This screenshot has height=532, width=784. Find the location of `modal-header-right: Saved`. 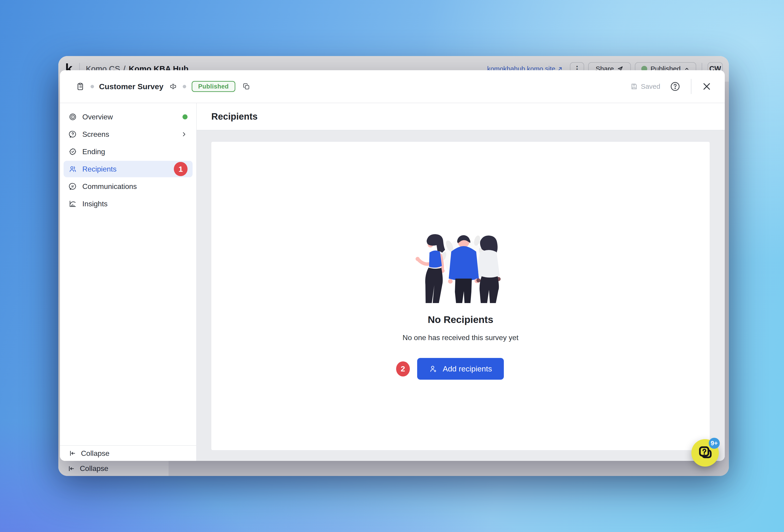

modal-header-right: Saved is located at coordinates (671, 86).